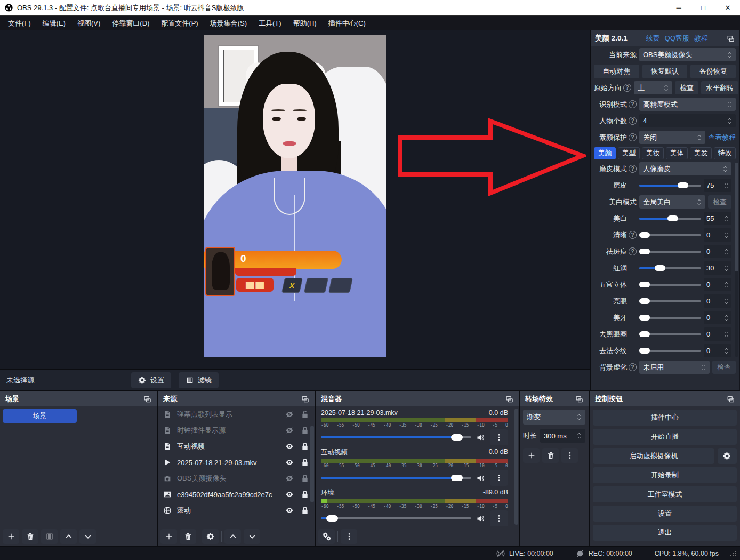 The image size is (740, 560). Describe the element at coordinates (670, 285) in the screenshot. I see `contour-slider` at that location.